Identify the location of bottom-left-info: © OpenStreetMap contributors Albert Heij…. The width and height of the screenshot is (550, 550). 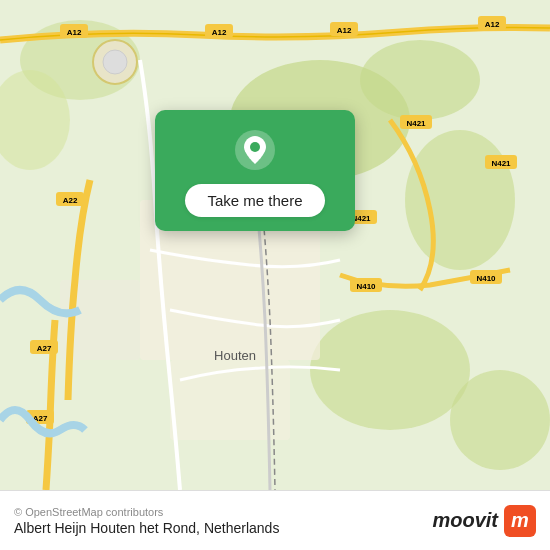
(146, 521).